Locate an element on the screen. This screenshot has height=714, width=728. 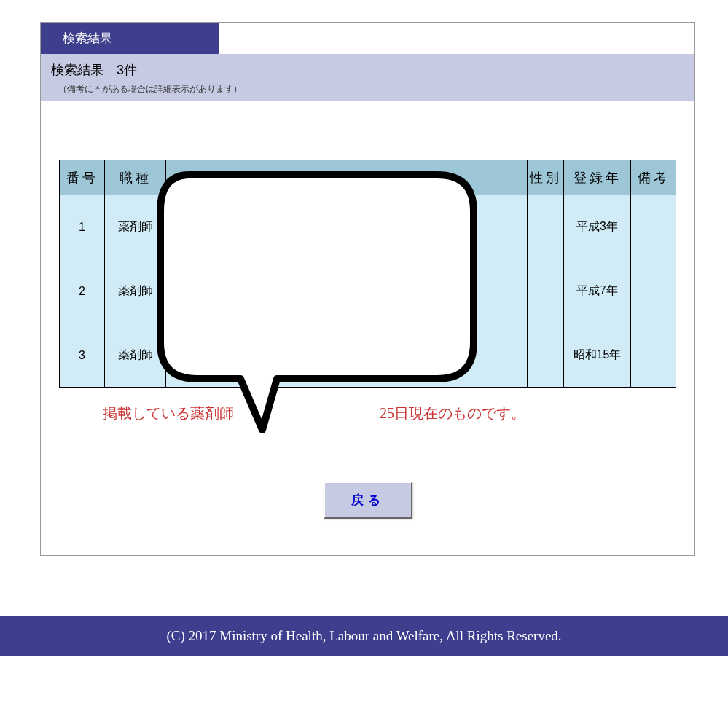
tab-header: 検索結果 is located at coordinates (130, 38).